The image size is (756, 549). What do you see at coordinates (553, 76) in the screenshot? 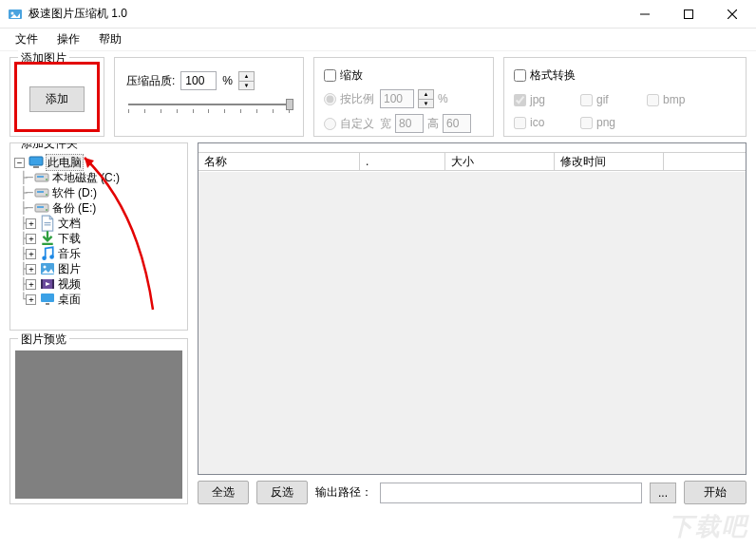
I see `format-title: 格式转换` at bounding box center [553, 76].